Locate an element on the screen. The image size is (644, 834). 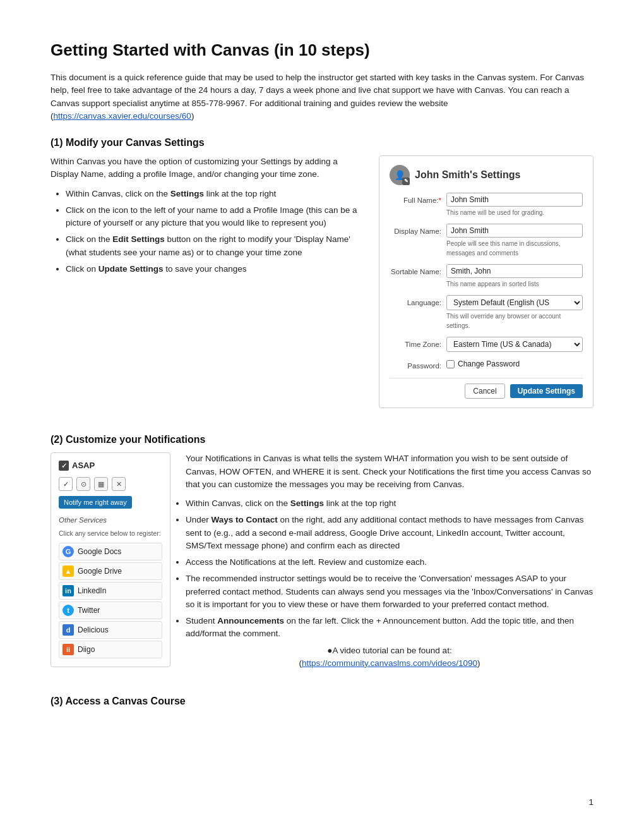
timezone-content: Eastern Time (US & Canada) is located at coordinates (515, 345).